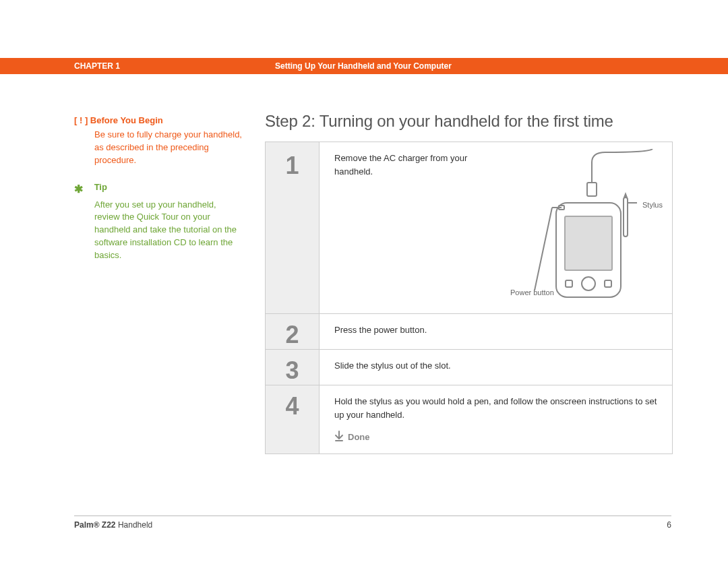  Describe the element at coordinates (496, 332) in the screenshot. I see `step-text: Press the power button.` at that location.